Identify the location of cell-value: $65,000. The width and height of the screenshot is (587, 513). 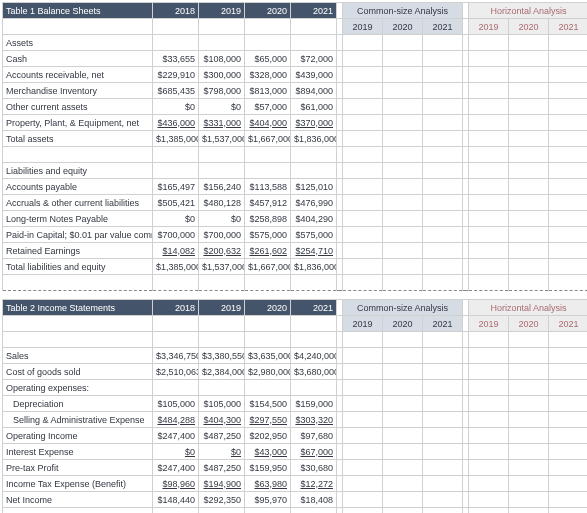
(268, 59).